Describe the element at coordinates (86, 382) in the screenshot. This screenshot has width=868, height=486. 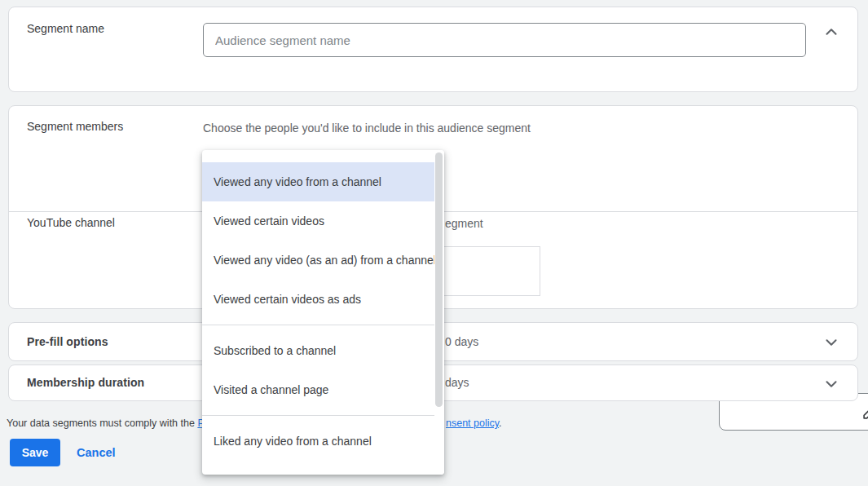
I see `membership-duration-label: Membership duration` at that location.